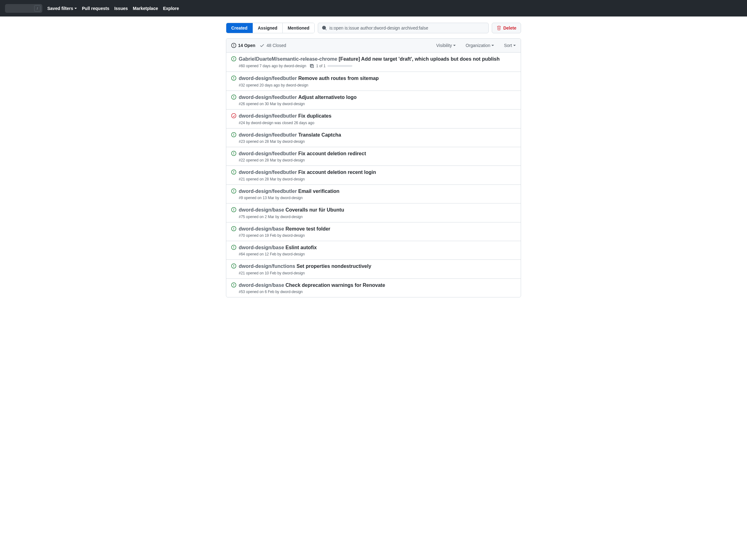 This screenshot has height=560, width=747. Describe the element at coordinates (247, 45) in the screenshot. I see `open-count-label: 14 Open` at that location.